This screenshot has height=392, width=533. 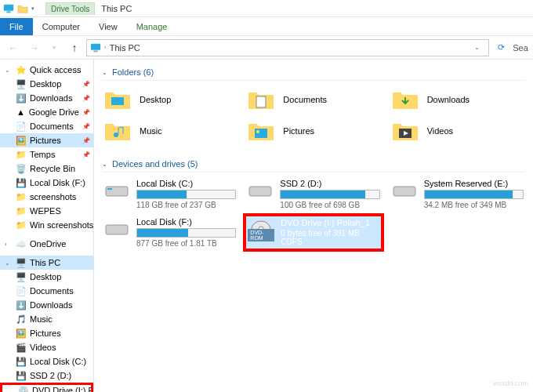 I want to click on sidebar-item-win-screenshots: 📁Win screenshots, so click(x=47, y=225).